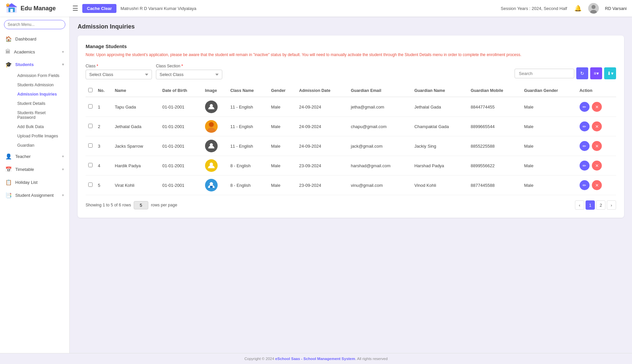  Describe the element at coordinates (9, 182) in the screenshot. I see `holiday-icon: 📋` at that location.